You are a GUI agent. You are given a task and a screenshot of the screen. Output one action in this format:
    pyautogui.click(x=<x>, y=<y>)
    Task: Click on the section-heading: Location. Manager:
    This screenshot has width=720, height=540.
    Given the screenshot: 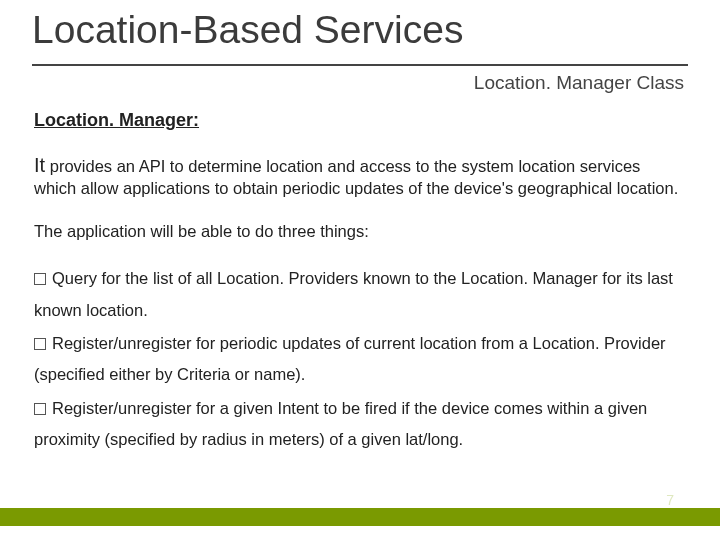 What is the action you would take?
    pyautogui.click(x=116, y=120)
    